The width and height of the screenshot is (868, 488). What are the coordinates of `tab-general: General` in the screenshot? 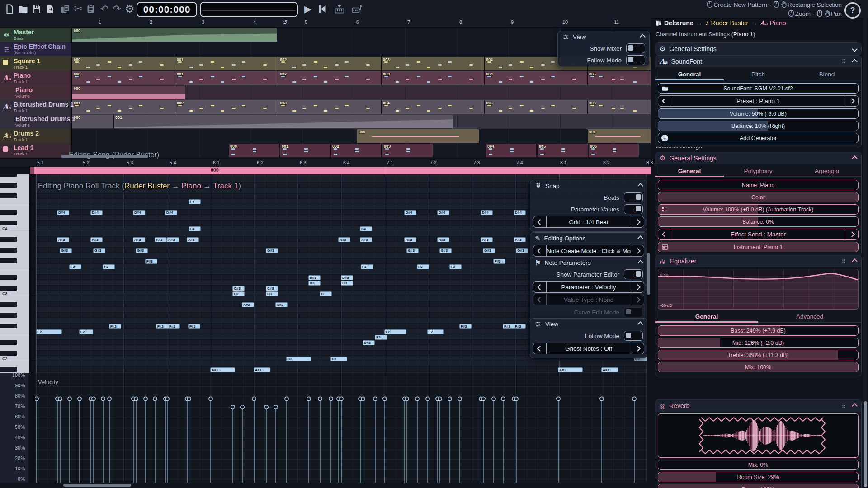 It's located at (689, 75).